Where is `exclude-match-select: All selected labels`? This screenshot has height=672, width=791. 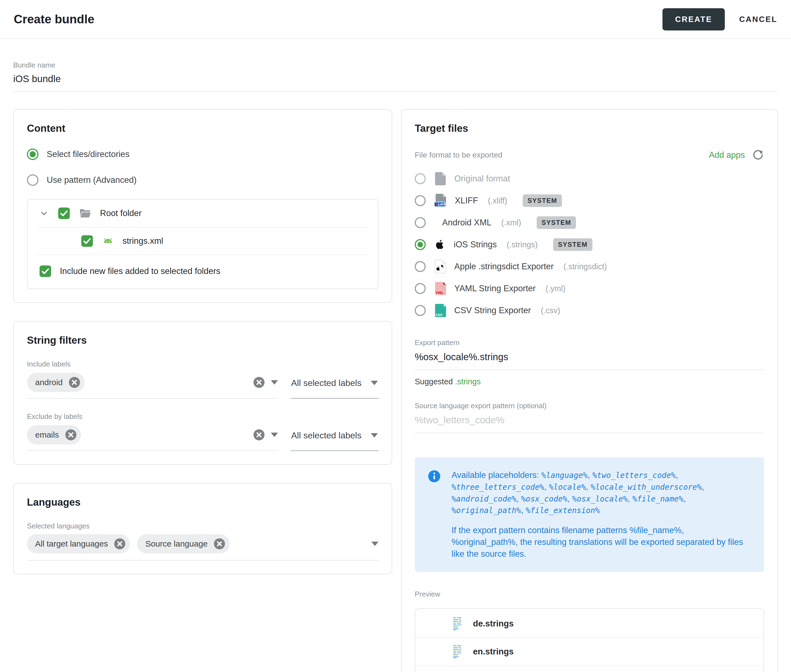
exclude-match-select: All selected labels is located at coordinates (335, 437).